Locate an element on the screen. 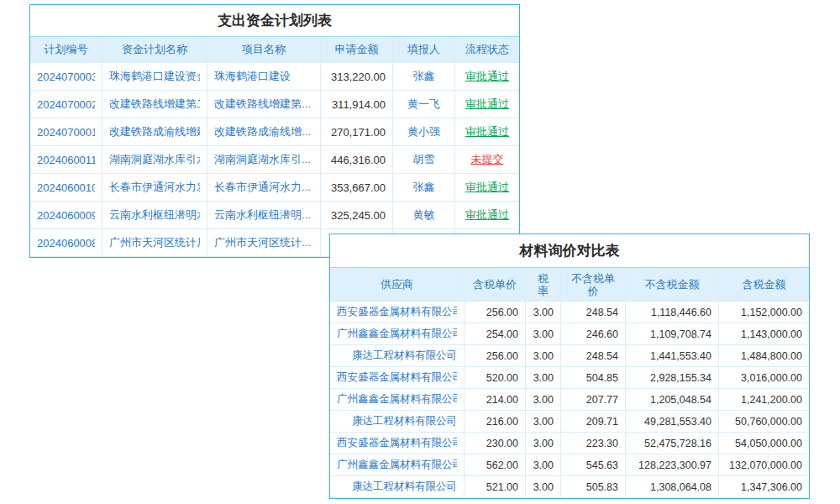 This screenshot has height=504, width=840. column-header-supplier: 供应商 is located at coordinates (397, 285).